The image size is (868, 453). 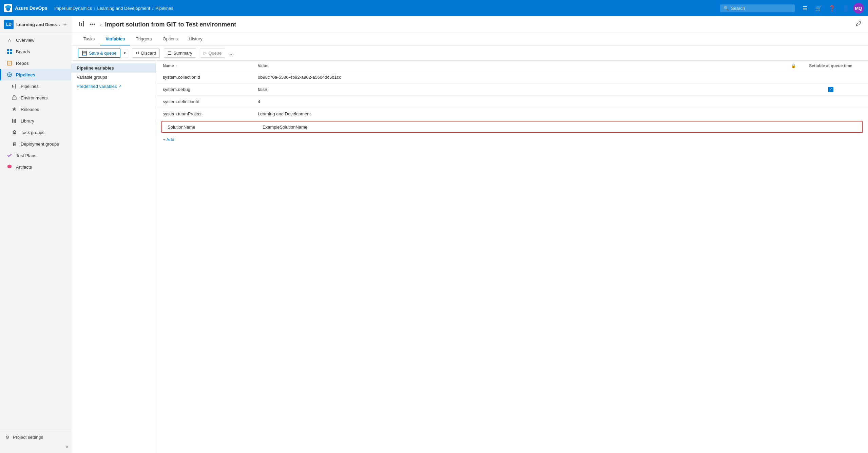 I want to click on project-settings-item: ⚙ Project settings, so click(x=35, y=437).